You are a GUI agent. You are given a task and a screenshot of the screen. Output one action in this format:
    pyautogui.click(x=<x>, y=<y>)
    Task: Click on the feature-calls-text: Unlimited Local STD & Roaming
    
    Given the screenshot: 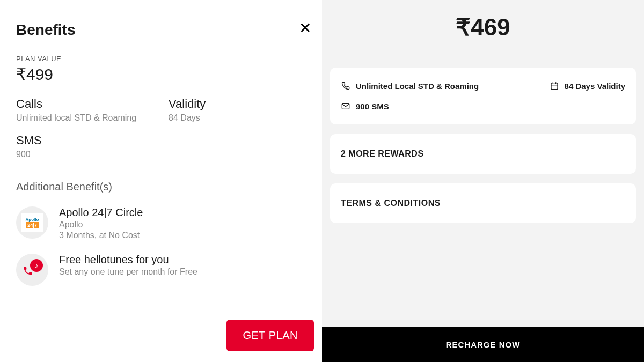 What is the action you would take?
    pyautogui.click(x=418, y=86)
    